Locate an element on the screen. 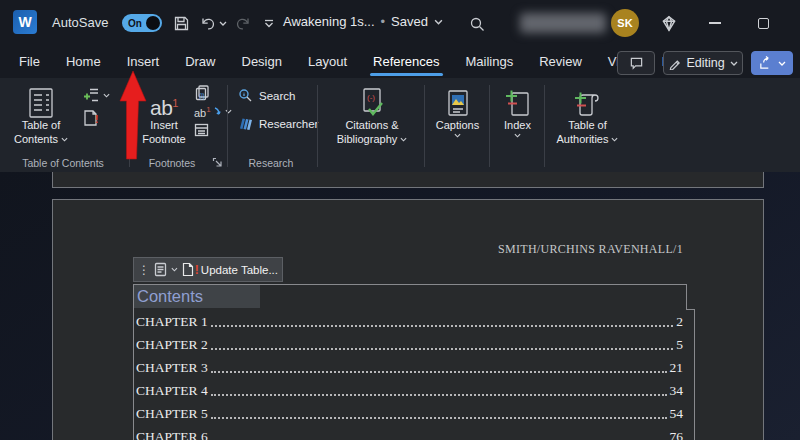  update-table-label: Update Table... is located at coordinates (240, 270).